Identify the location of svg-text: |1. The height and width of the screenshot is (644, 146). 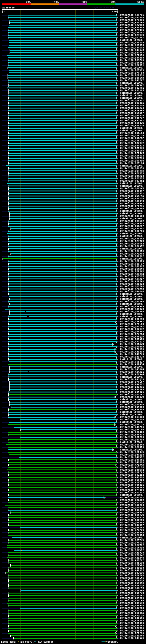
(3, 12).